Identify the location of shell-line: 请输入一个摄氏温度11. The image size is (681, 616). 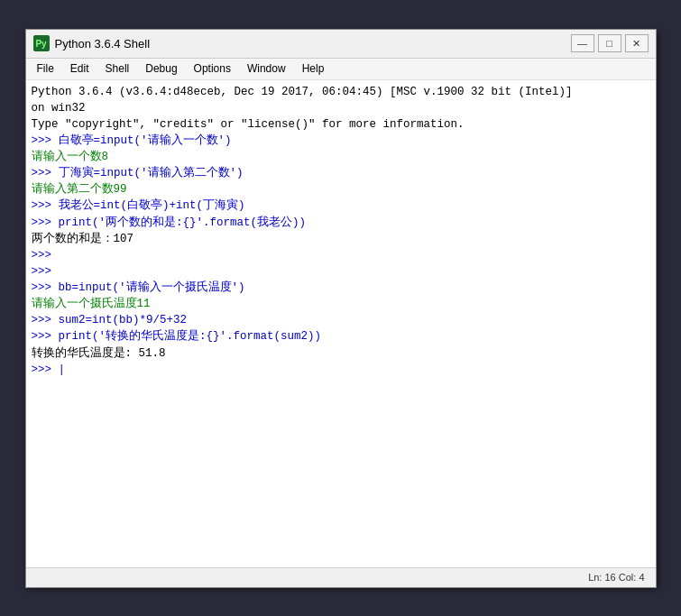
(341, 304).